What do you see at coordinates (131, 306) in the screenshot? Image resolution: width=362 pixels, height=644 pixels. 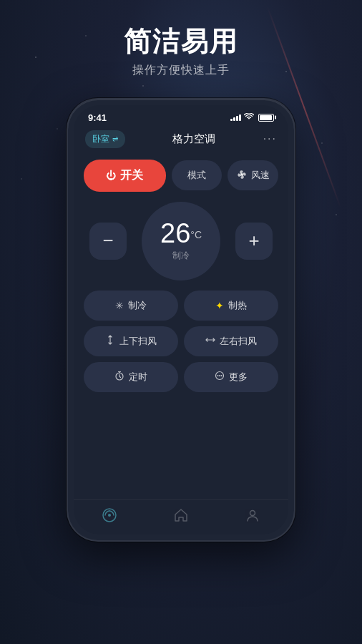 I see `cool-button: ✳ 制冷` at bounding box center [131, 306].